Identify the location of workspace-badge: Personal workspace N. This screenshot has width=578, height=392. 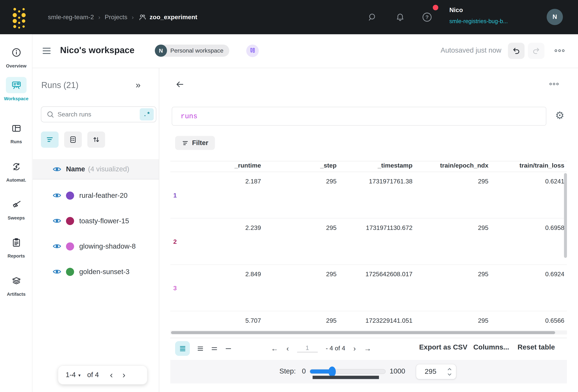
(192, 51).